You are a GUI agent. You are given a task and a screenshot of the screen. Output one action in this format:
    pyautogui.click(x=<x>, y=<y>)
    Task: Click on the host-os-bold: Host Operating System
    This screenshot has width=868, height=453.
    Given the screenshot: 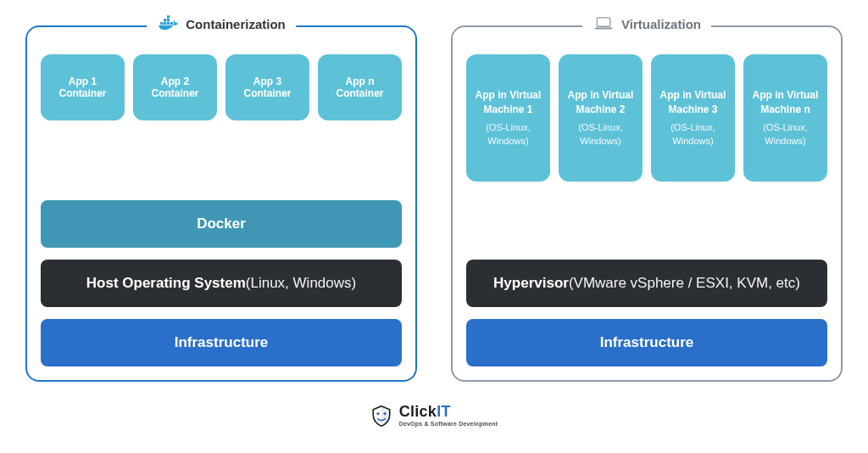 What is the action you would take?
    pyautogui.click(x=166, y=283)
    